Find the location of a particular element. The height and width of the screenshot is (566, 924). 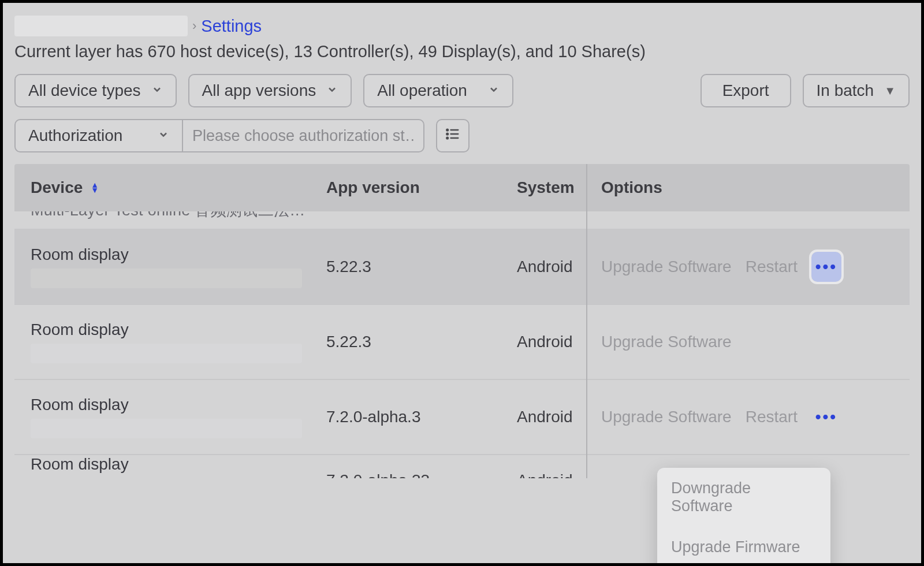

operation-dropdown: All operation is located at coordinates (438, 91).